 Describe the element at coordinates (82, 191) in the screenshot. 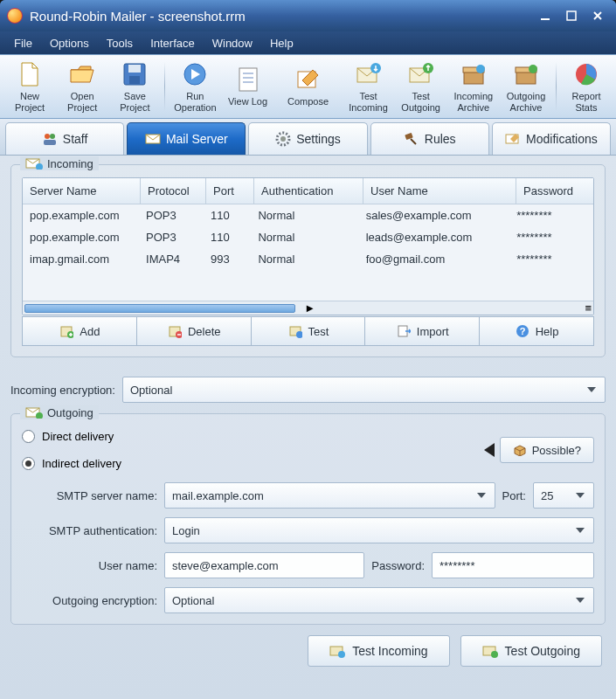

I see `col-server-name: Server Name` at that location.